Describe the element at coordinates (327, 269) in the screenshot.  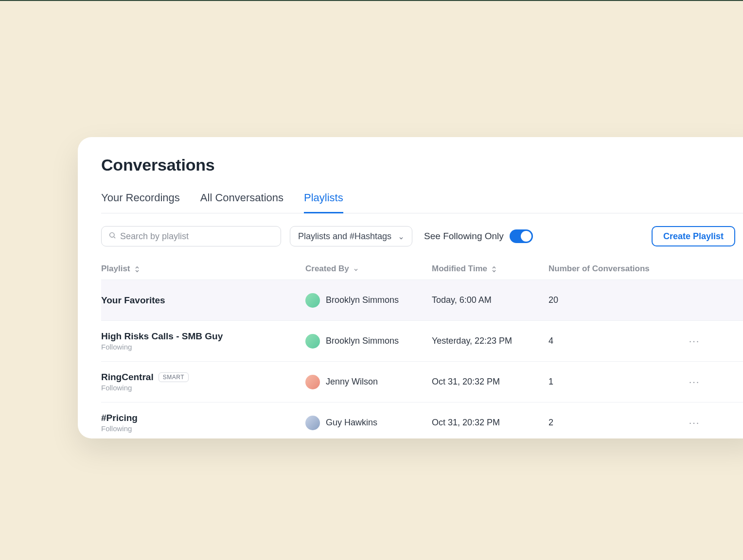
I see `col-created-by-label: Created By` at that location.